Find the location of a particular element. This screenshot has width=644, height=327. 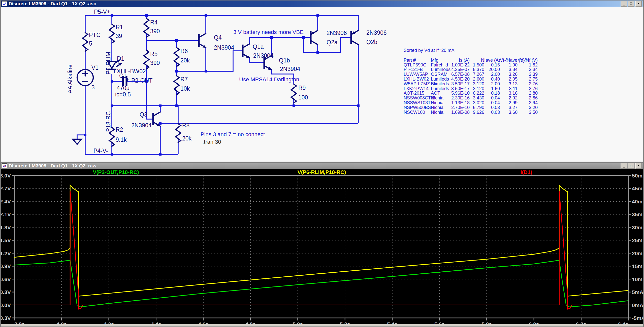

label-q2b-name: Q2b is located at coordinates (372, 42).